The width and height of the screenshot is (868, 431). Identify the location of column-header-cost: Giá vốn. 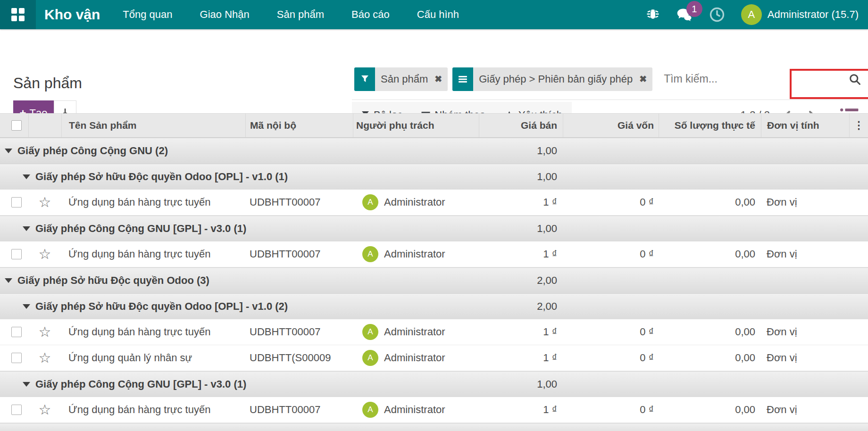
(610, 125).